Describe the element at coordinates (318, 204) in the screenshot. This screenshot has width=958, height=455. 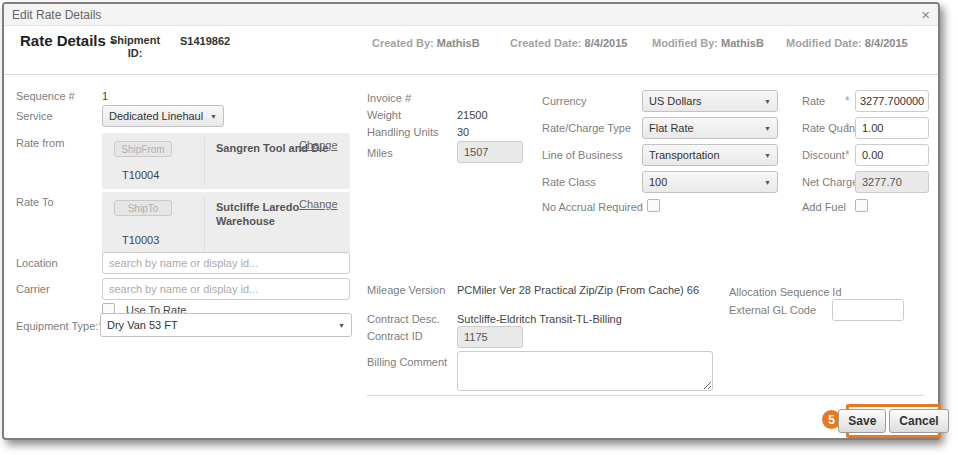
I see `rate-to-change-link: Change` at that location.